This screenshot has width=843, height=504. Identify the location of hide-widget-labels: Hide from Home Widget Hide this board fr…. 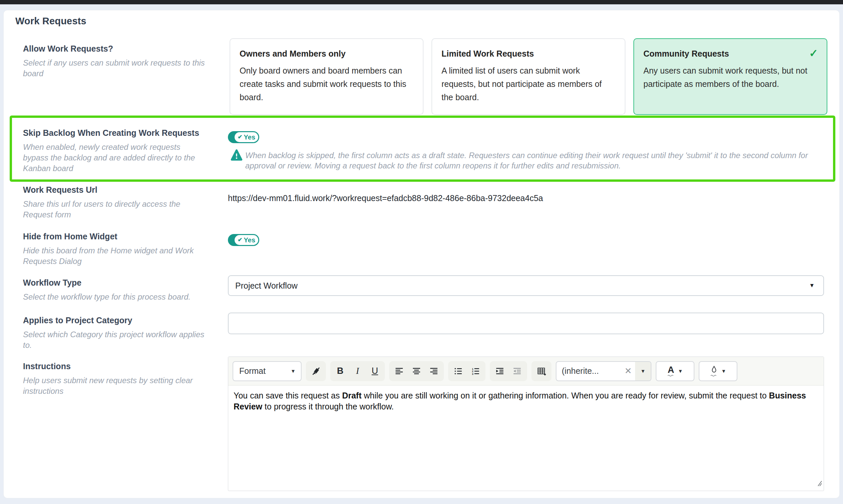
(116, 249).